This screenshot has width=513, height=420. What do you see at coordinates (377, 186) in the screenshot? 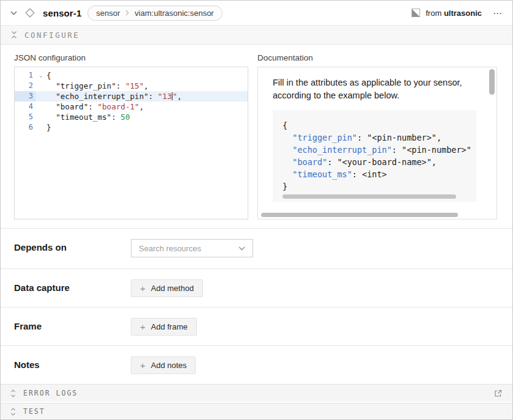
I see `doc-code-line: }` at bounding box center [377, 186].